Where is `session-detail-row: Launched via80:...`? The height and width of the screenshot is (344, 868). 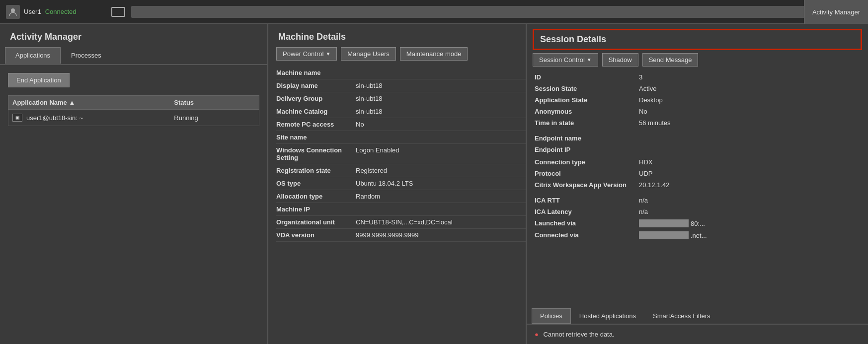 session-detail-row: Launched via80:... is located at coordinates (698, 223).